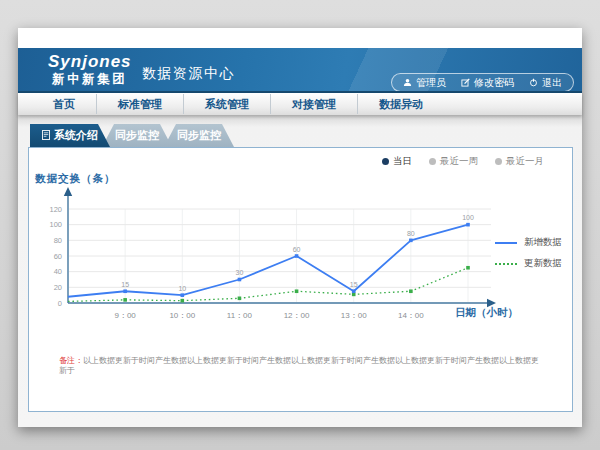 The width and height of the screenshot is (600, 450). I want to click on footnote-label: 备注：, so click(71, 360).